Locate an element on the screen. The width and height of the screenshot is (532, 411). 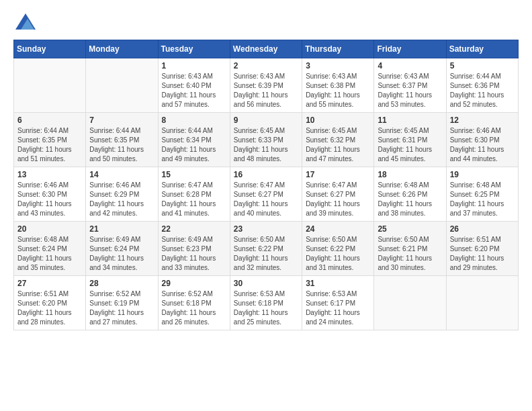
day-info: Sunrise: 6:48 AM Sunset: 6:25 PM Dayligh… is located at coordinates (482, 199).